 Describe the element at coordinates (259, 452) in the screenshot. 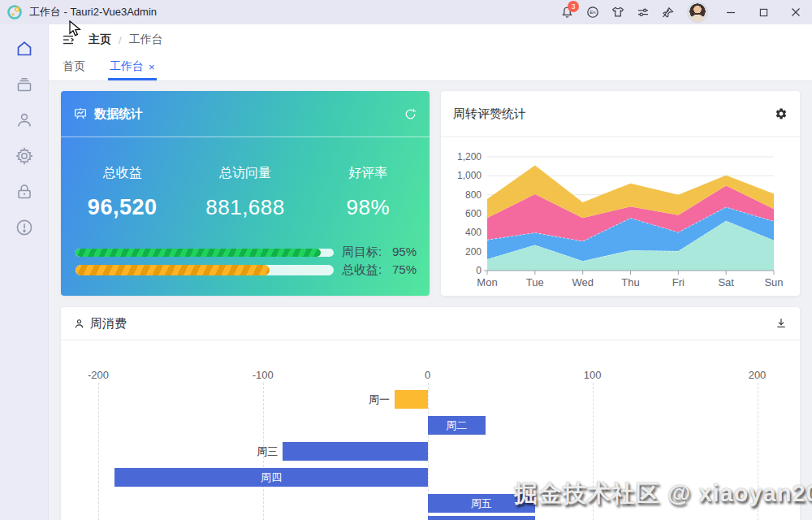

I see `bar-label: 周三` at that location.